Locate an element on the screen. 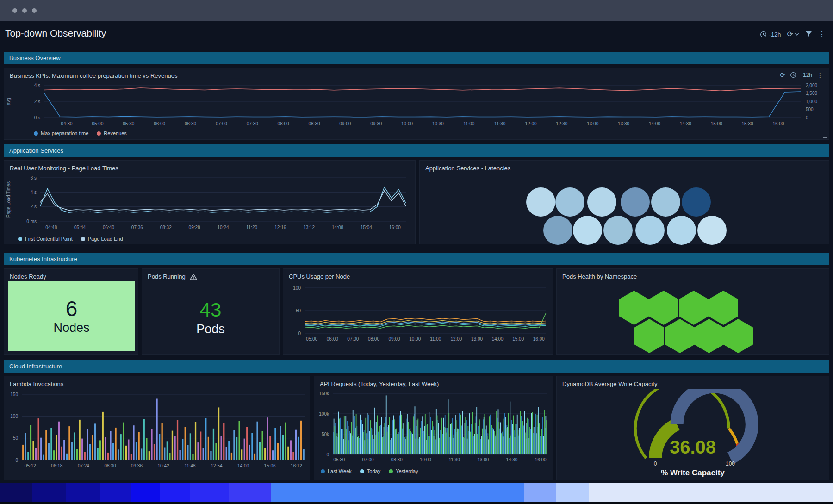  panel-title: DynamoDB Average Write Capacity is located at coordinates (693, 382).